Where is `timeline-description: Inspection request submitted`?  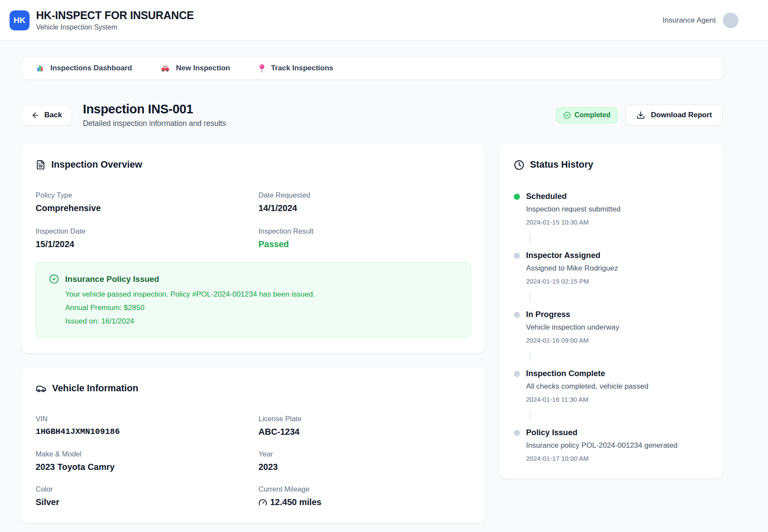
timeline-description: Inspection request submitted is located at coordinates (573, 209).